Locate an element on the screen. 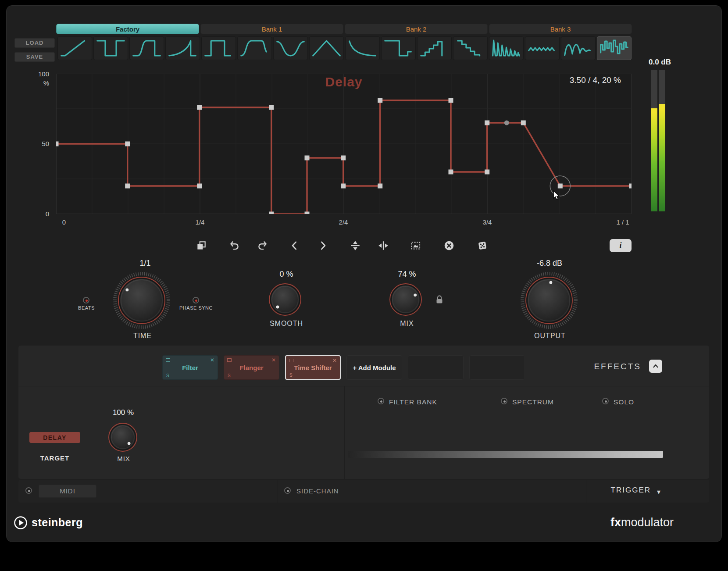 This screenshot has height=571, width=728. solo-radio is located at coordinates (605, 401).